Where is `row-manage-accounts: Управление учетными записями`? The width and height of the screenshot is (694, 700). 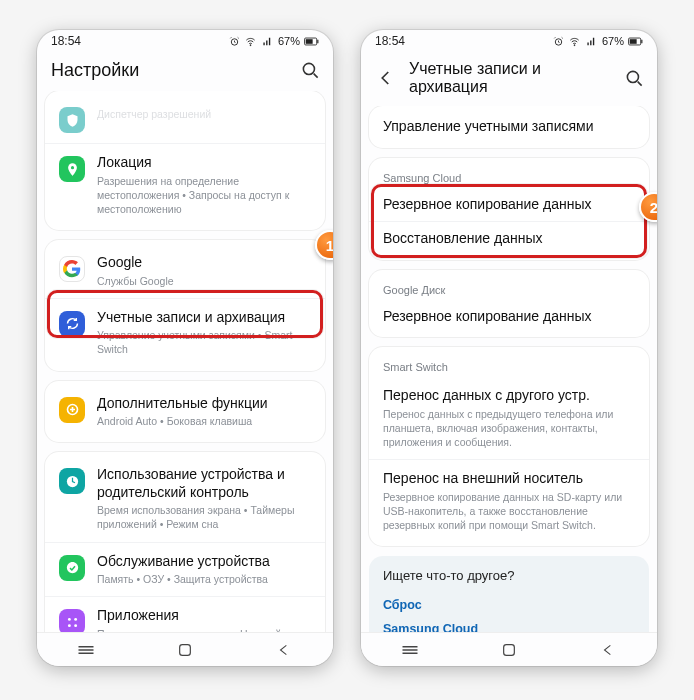 row-manage-accounts: Управление учетными записями is located at coordinates (509, 127).